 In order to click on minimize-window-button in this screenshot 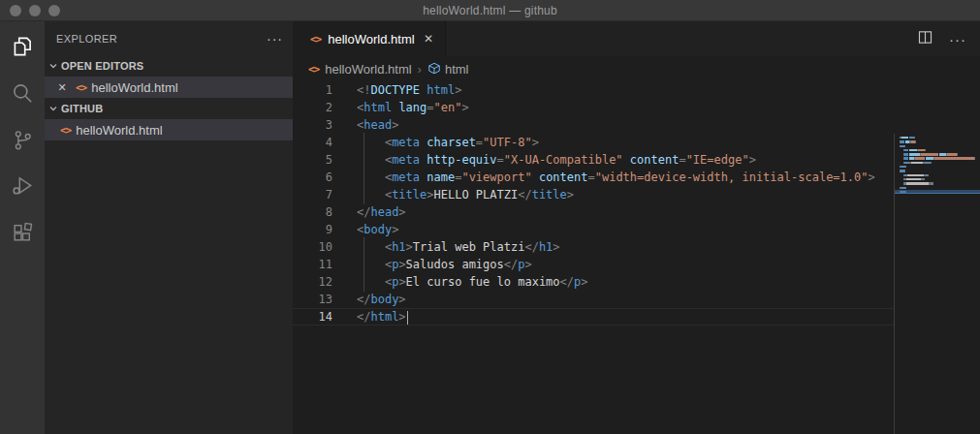, I will do `click(35, 11)`.